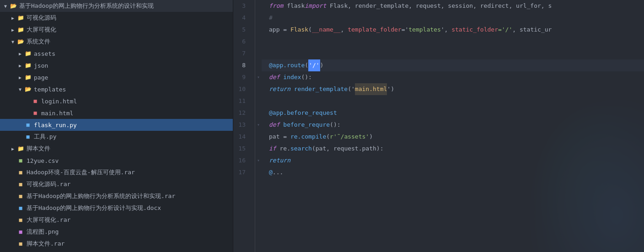 The height and width of the screenshot is (252, 644). What do you see at coordinates (128, 220) in the screenshot?
I see `tree-item-label: 大屏可视化.rar` at bounding box center [128, 220].